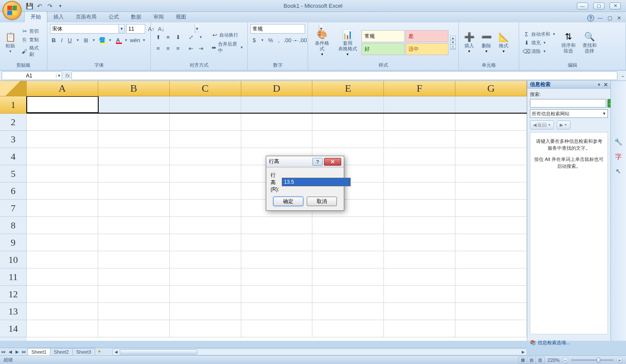  I want to click on format-cells-button: 📐格式▼, so click(504, 43).